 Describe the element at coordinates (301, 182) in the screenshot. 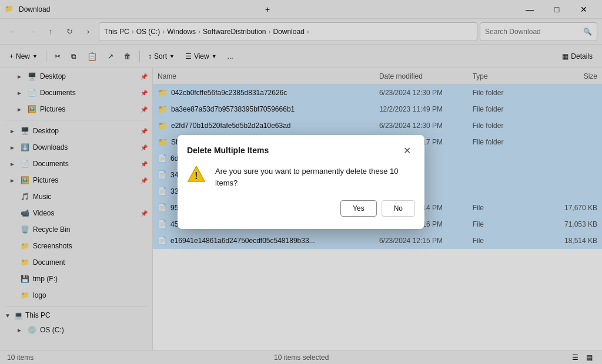

I see `delete-modal: Delete Multiple Items ✕ ! Are you sure y…` at that location.